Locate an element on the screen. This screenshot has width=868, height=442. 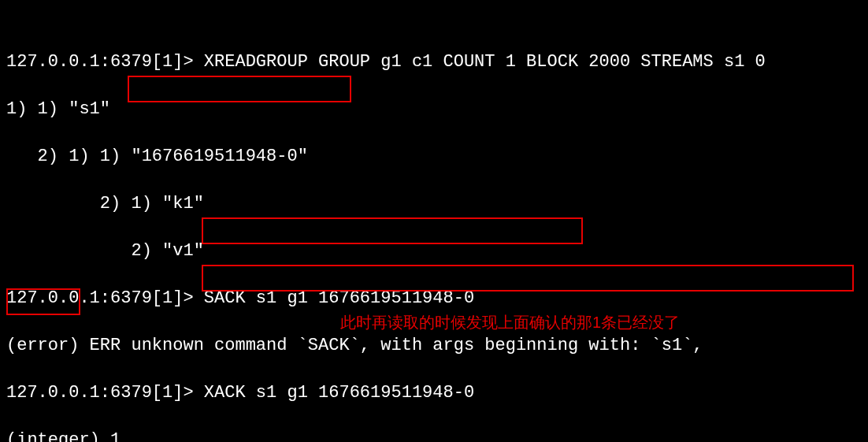
output-v1: 2) "v1" is located at coordinates (434, 251).